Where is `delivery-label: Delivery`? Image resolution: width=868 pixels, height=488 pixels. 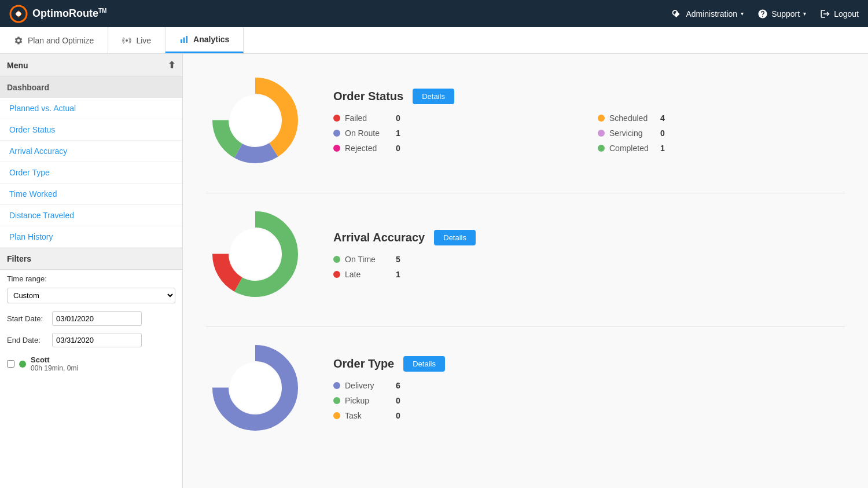
delivery-label: Delivery is located at coordinates (368, 386).